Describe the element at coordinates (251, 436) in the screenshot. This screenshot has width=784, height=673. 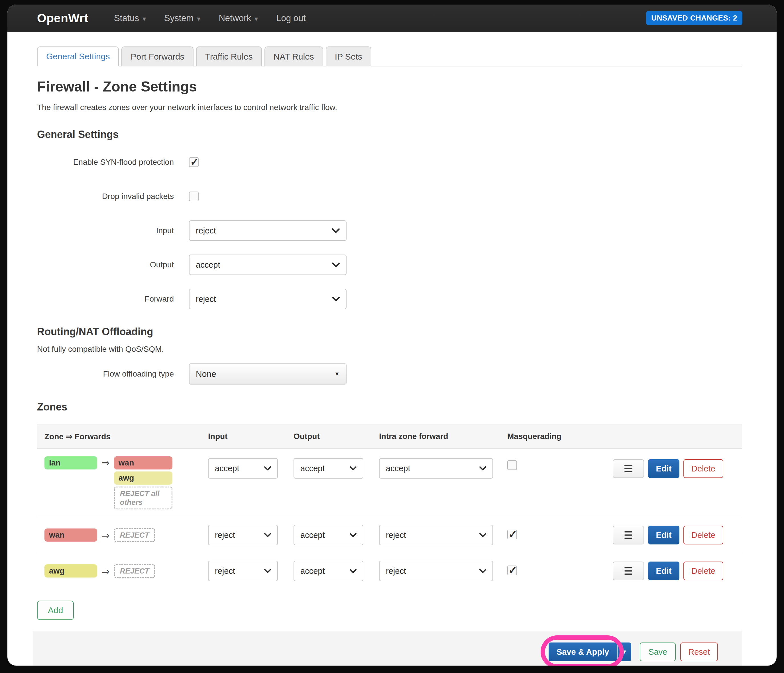
I see `col-input: Input` at that location.